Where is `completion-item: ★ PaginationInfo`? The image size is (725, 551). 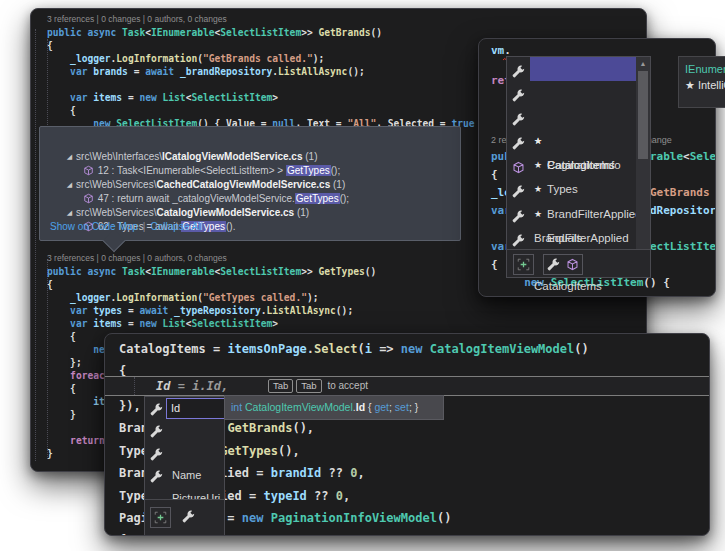
completion-item: ★ PaginationInfo is located at coordinates (578, 93).